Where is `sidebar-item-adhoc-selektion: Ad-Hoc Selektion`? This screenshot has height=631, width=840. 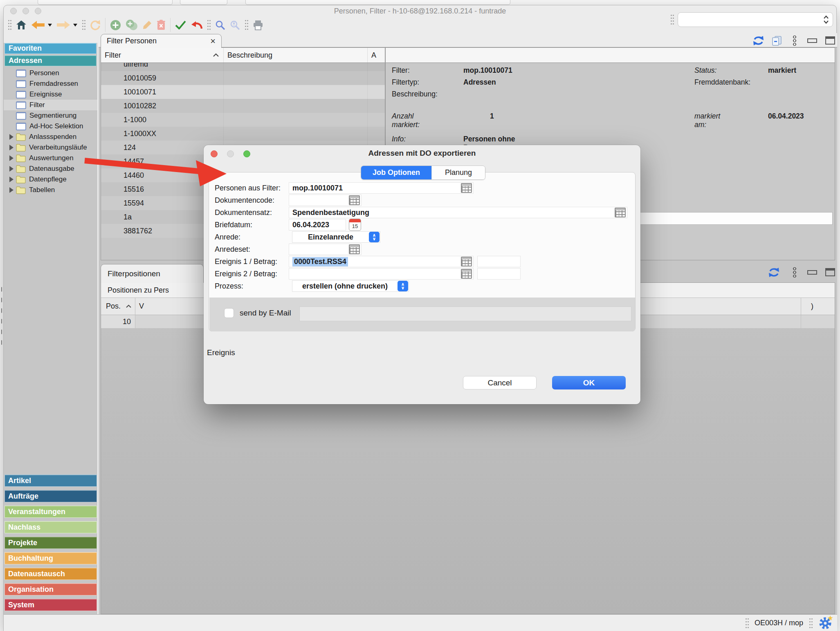
sidebar-item-adhoc-selektion: Ad-Hoc Selektion is located at coordinates (51, 126).